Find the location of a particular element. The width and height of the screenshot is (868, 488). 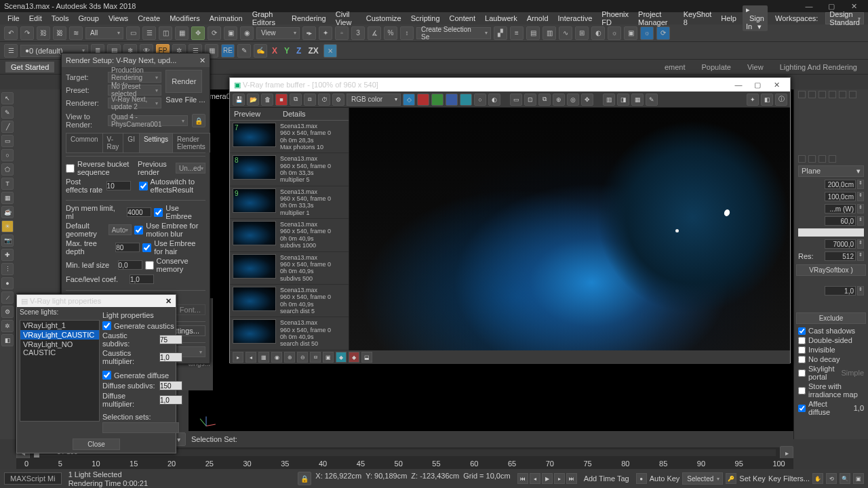

face-level-coef-input is located at coordinates (142, 279).